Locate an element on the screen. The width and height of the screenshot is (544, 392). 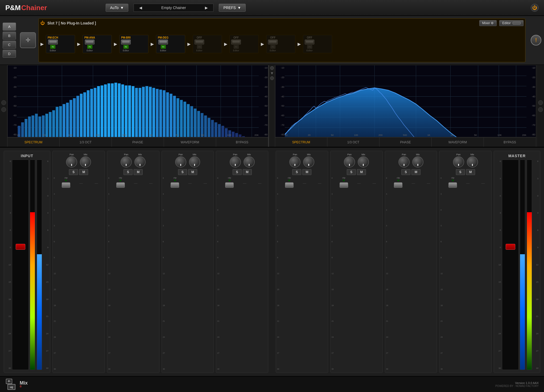
ch6-fader-track is located at coordinates (344, 182).